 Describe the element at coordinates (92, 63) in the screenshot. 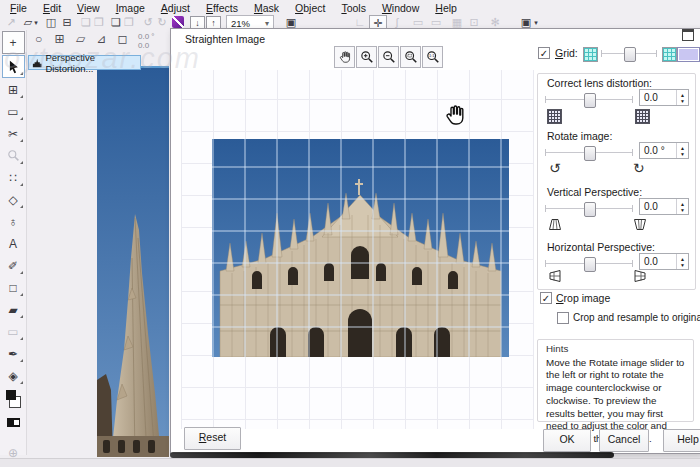

I see `tooltip-label: Perspective Distortion...` at that location.